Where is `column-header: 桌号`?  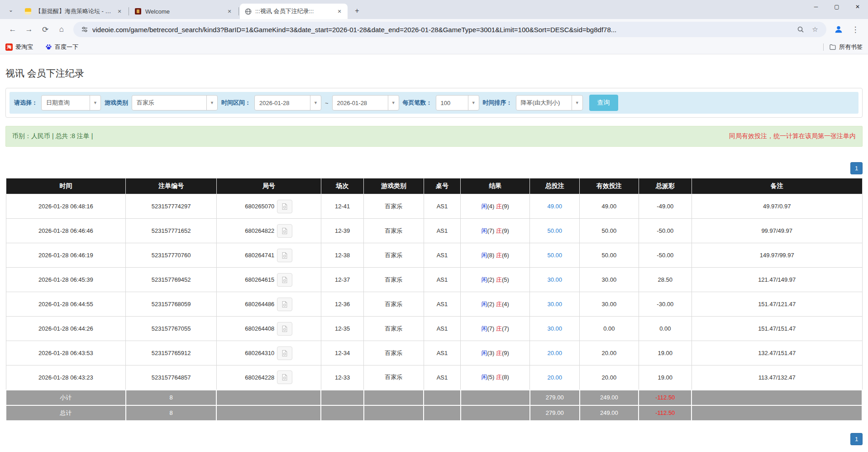 column-header: 桌号 is located at coordinates (442, 187).